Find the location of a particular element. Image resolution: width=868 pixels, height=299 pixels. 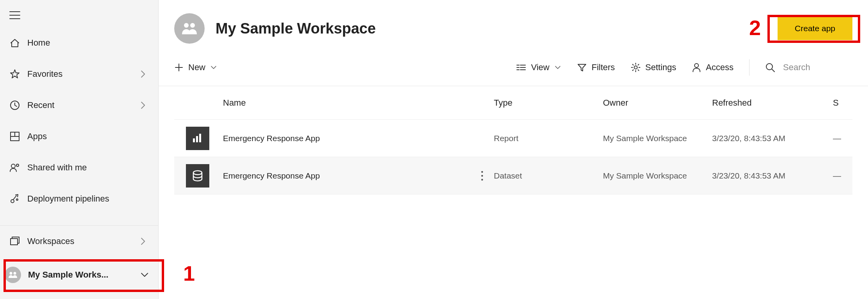

new-label: New is located at coordinates (197, 67).